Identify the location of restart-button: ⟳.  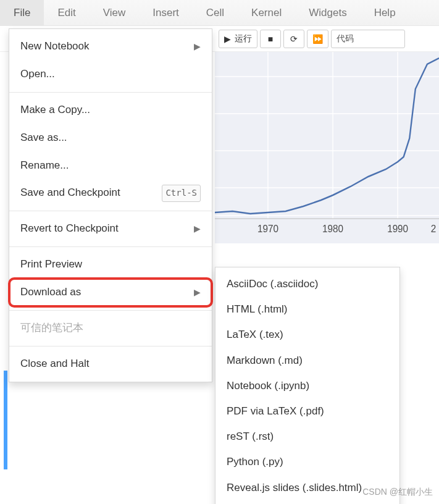
(294, 39).